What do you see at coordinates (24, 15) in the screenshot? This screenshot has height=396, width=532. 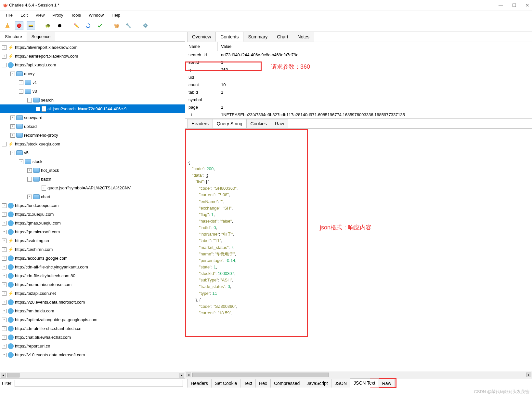 I see `menu-edit: Edit` at bounding box center [24, 15].